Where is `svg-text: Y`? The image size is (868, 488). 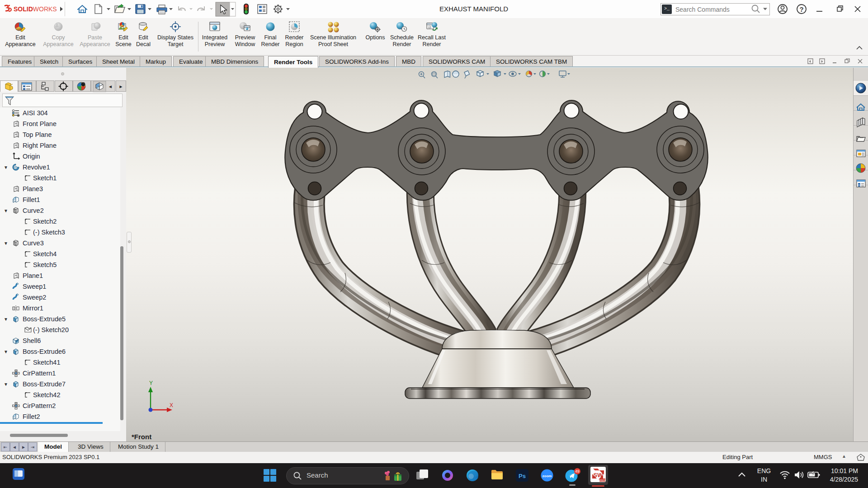 svg-text: Y is located at coordinates (151, 383).